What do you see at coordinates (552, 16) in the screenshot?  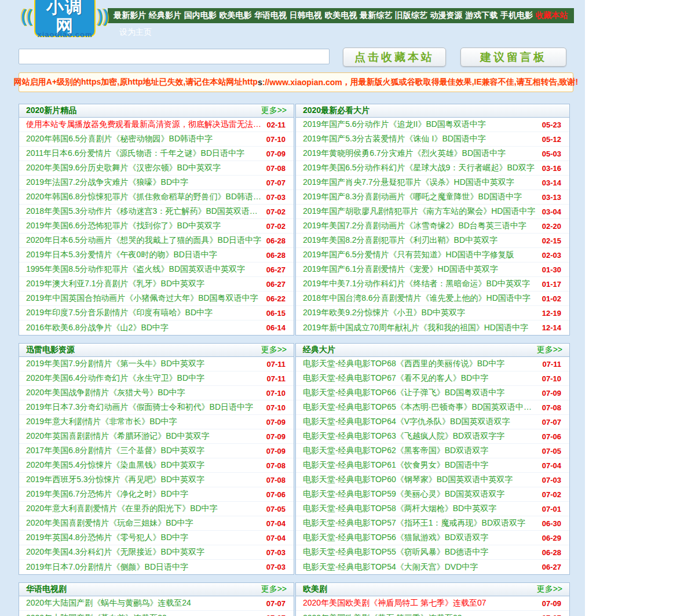 I see `nav-item-favorite: 收藏本站` at bounding box center [552, 16].